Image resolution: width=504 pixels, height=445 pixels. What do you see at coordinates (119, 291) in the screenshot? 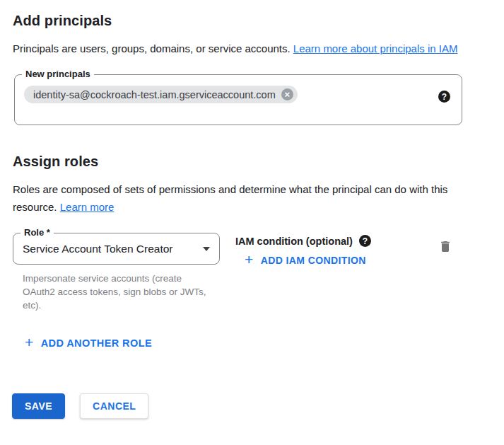
I see `role-help-text: Impersonate service accounts (create OAu…` at bounding box center [119, 291].